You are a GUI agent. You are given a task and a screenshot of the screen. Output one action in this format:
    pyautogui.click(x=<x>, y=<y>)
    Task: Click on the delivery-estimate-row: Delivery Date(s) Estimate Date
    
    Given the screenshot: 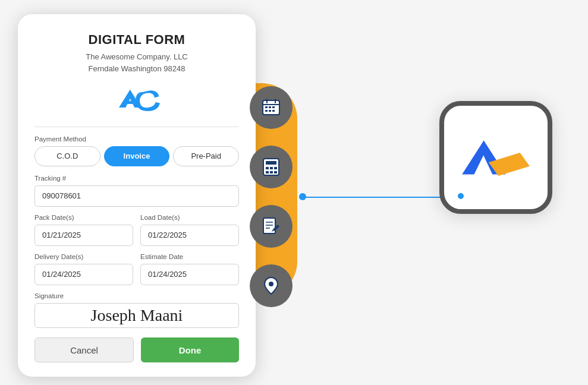 What is the action you would take?
    pyautogui.click(x=137, y=269)
    